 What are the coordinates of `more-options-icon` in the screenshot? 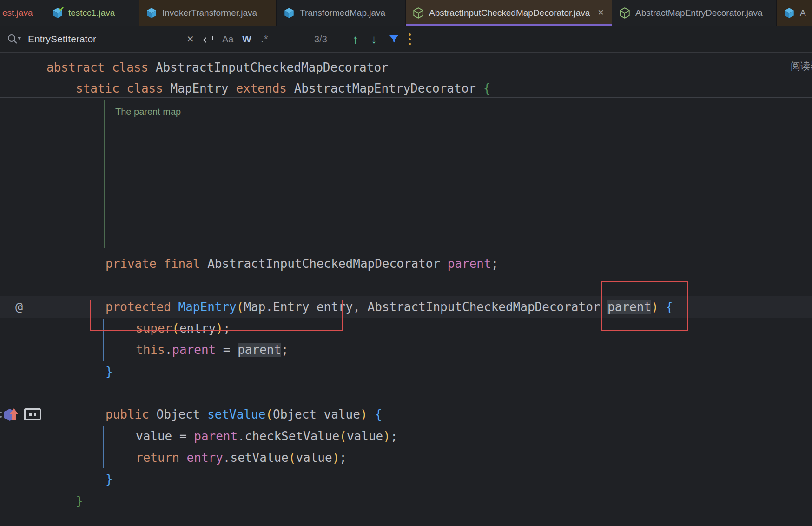 It's located at (410, 39).